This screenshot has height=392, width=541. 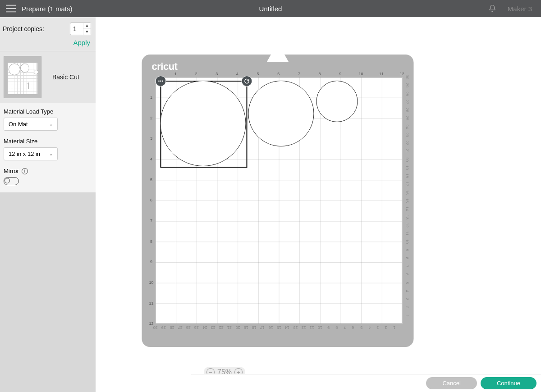 I want to click on ruler-left: 123456789101112, so click(x=151, y=201).